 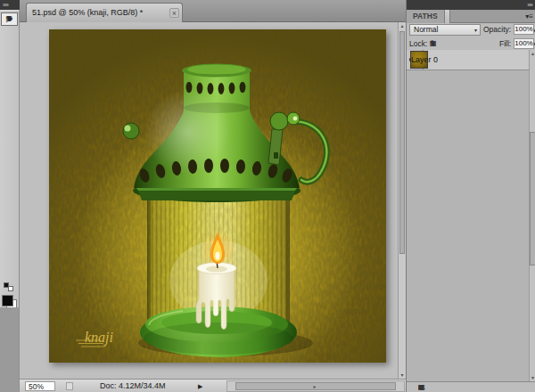 I want to click on document-tab-bar: 51.psd @ 50% (knaji, RGB/8) * ×, so click(x=212, y=11).